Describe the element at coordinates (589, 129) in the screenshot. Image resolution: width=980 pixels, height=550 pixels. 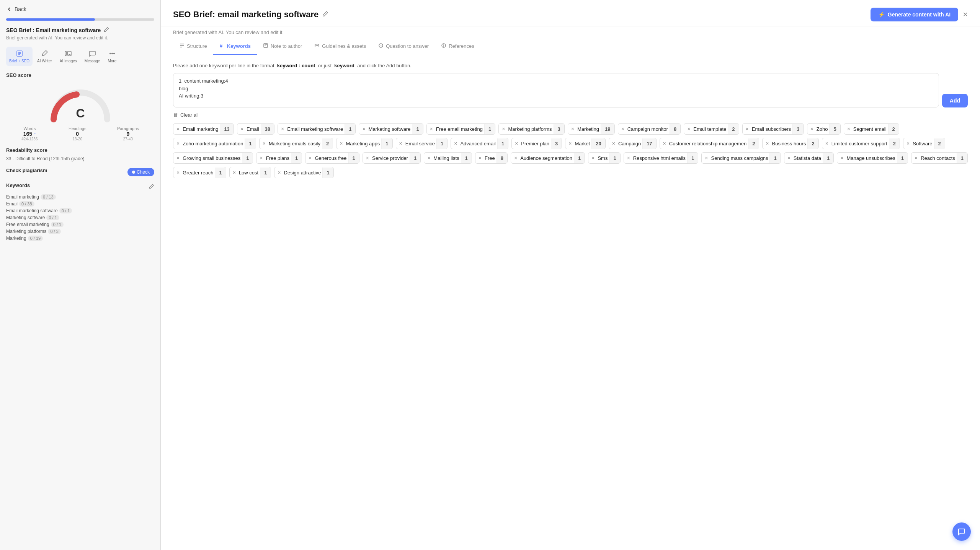
I see `tag-text: Marketing` at that location.